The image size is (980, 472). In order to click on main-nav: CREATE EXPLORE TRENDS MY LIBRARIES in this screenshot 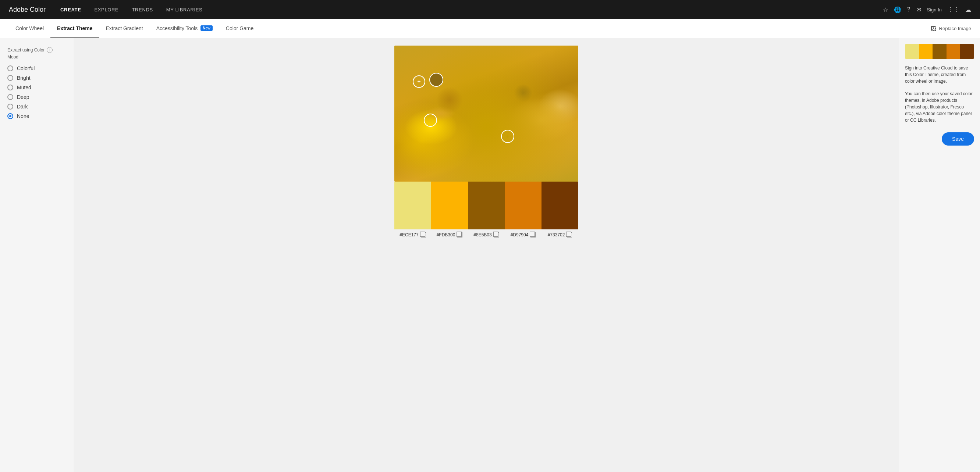, I will do `click(132, 10)`.